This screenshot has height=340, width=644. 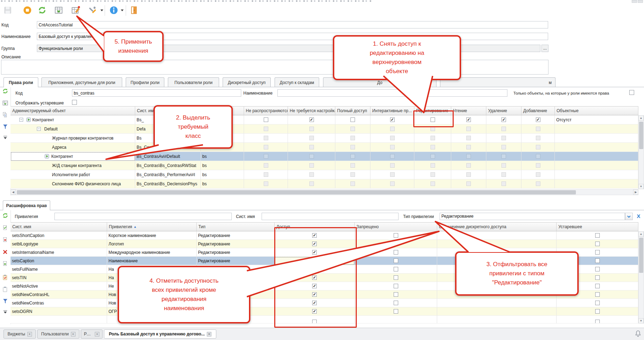 I want to click on column-header-Чтение: Чтение, so click(x=469, y=111).